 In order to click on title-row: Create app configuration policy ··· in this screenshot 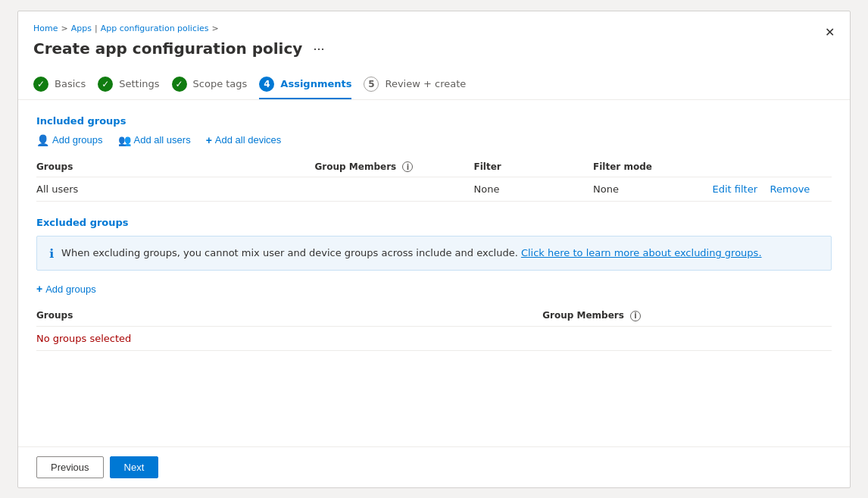, I will do `click(434, 49)`.